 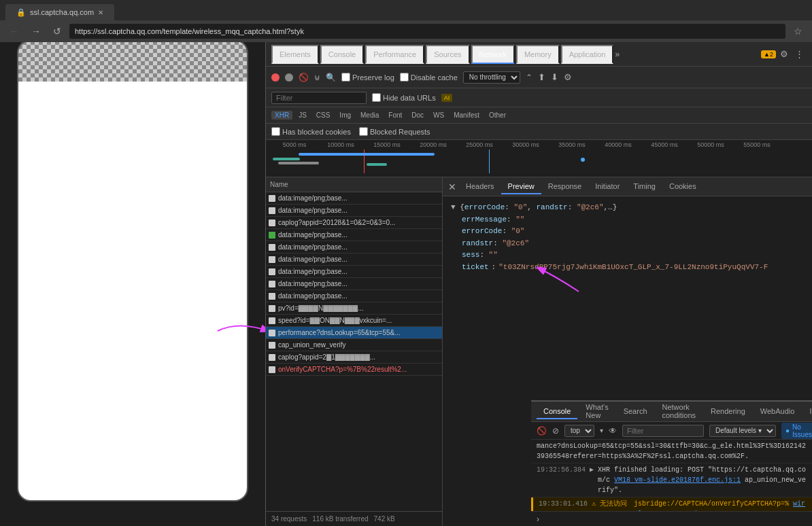 I want to click on type-media: Media, so click(x=370, y=116).